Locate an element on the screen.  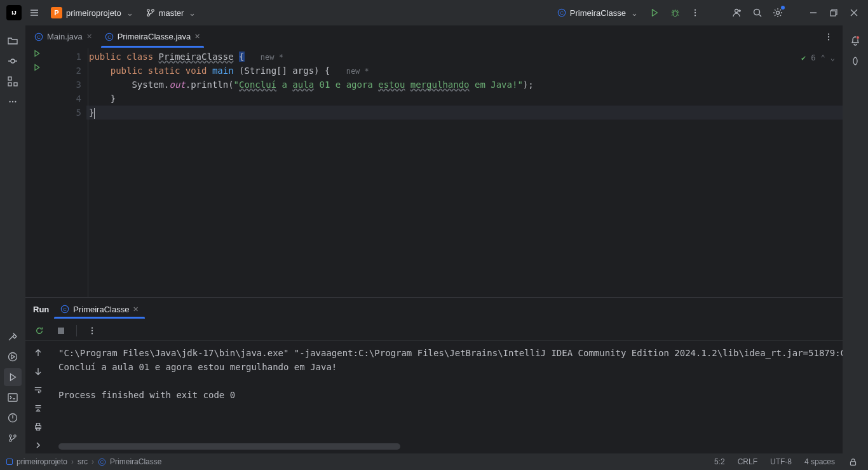
crumb-project: primeiroprojeto is located at coordinates (42, 462).